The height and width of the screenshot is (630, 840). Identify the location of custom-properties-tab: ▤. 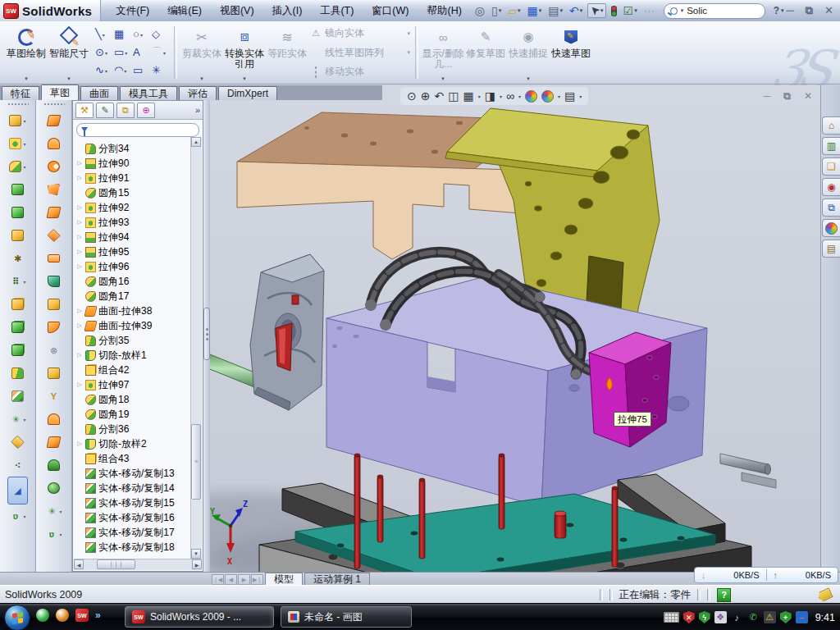
(831, 249).